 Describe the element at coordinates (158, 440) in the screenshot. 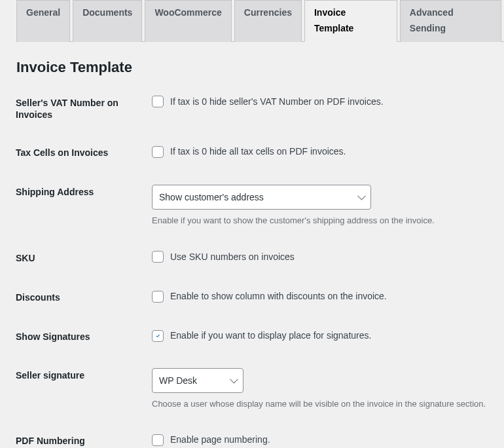

I see `pdf-num-checkbox` at that location.